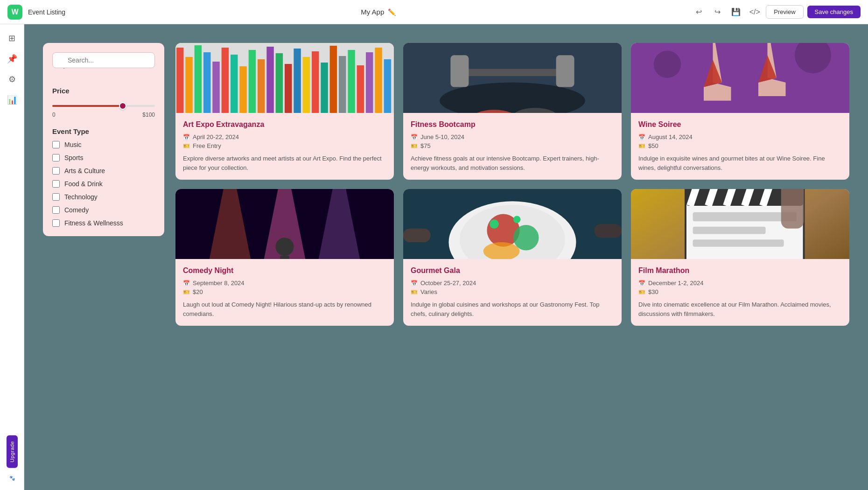  What do you see at coordinates (372, 12) in the screenshot?
I see `app-name-label: My App` at bounding box center [372, 12].